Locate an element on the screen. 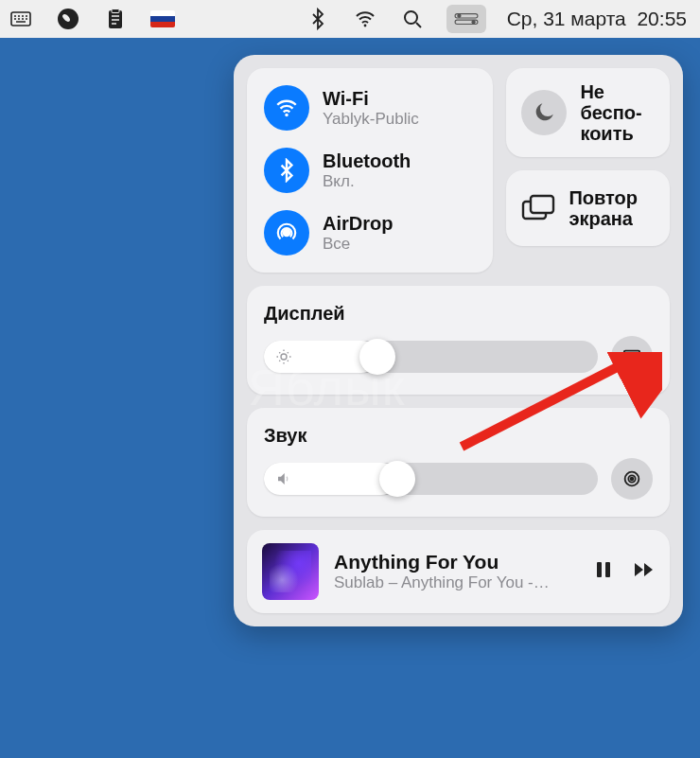  wifi-menu-icon is located at coordinates (365, 19).